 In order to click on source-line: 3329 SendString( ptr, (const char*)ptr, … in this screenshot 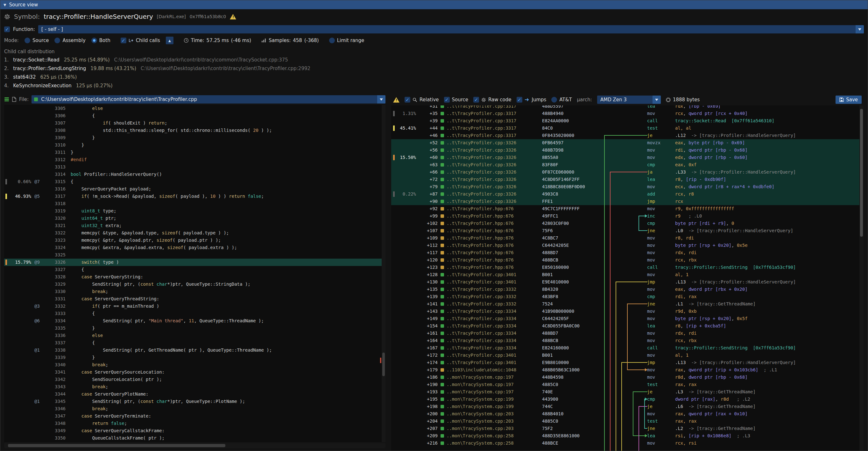, I will do `click(195, 284)`.